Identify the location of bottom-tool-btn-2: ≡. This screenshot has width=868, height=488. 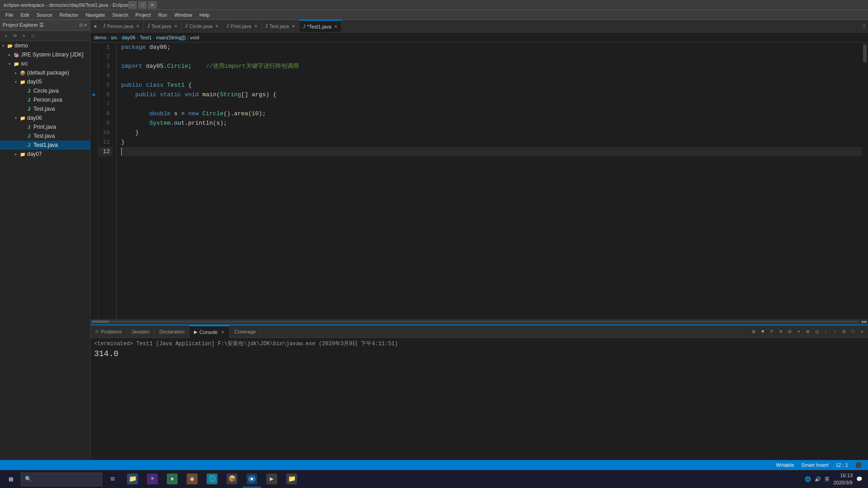
(772, 332).